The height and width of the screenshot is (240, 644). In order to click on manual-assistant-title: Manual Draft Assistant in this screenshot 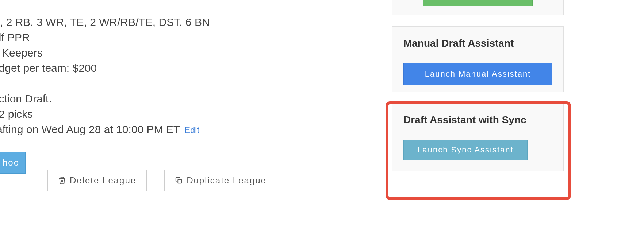, I will do `click(478, 43)`.